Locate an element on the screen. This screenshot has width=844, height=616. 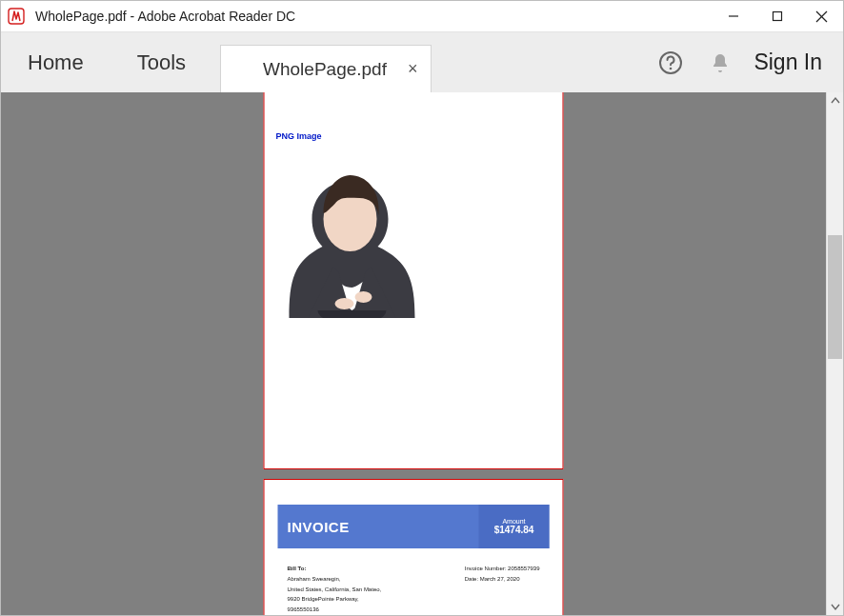
vertical-scrollbar is located at coordinates (834, 354).